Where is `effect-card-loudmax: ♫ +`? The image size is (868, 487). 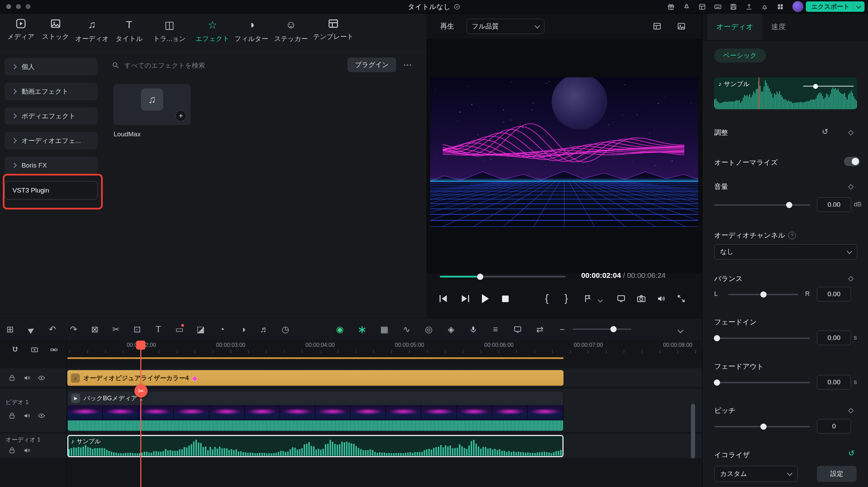
effect-card-loudmax: ♫ + is located at coordinates (152, 104).